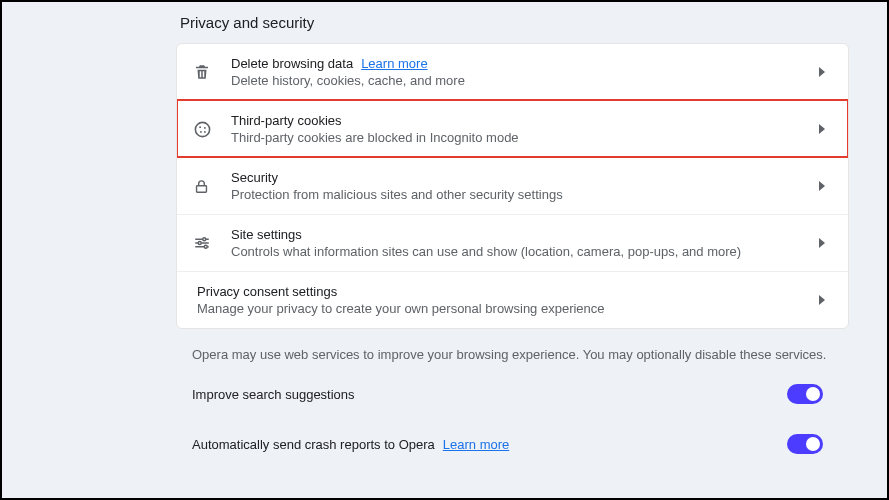  I want to click on row-subtitle: Delete history, cookies, cache, and more, so click(520, 80).